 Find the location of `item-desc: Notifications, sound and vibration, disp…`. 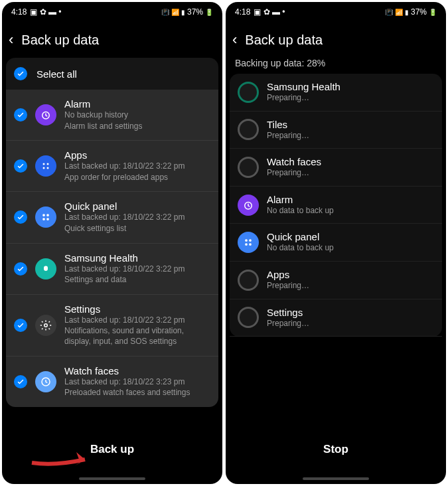

item-desc: Notifications, sound and vibration, disp… is located at coordinates (137, 336).